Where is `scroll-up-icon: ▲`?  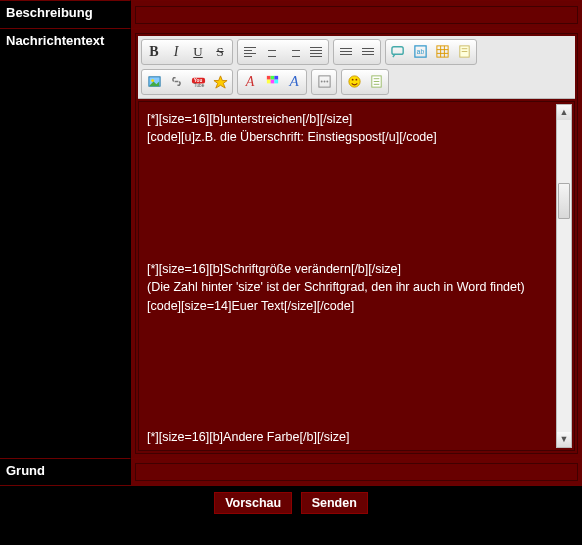
scroll-up-icon: ▲ is located at coordinates (564, 112).